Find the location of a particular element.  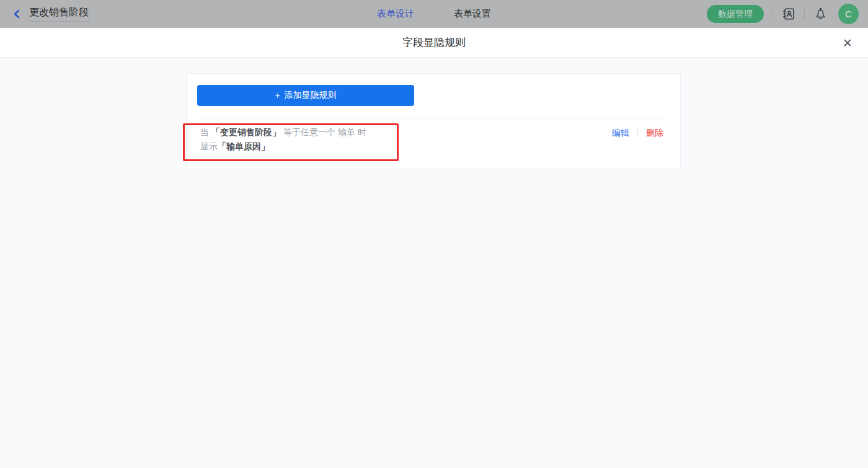

delete-rule-link: 删除 is located at coordinates (655, 133).